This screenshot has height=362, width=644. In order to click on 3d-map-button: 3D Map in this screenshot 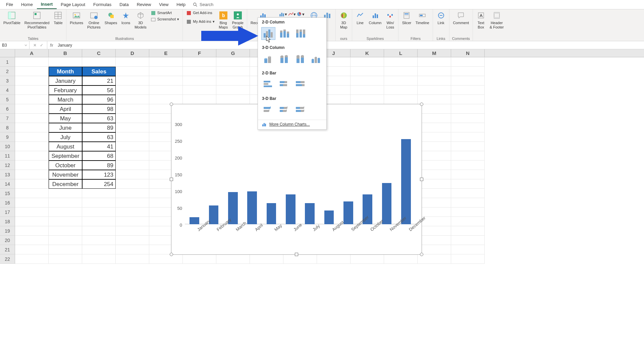, I will do `click(344, 20)`.